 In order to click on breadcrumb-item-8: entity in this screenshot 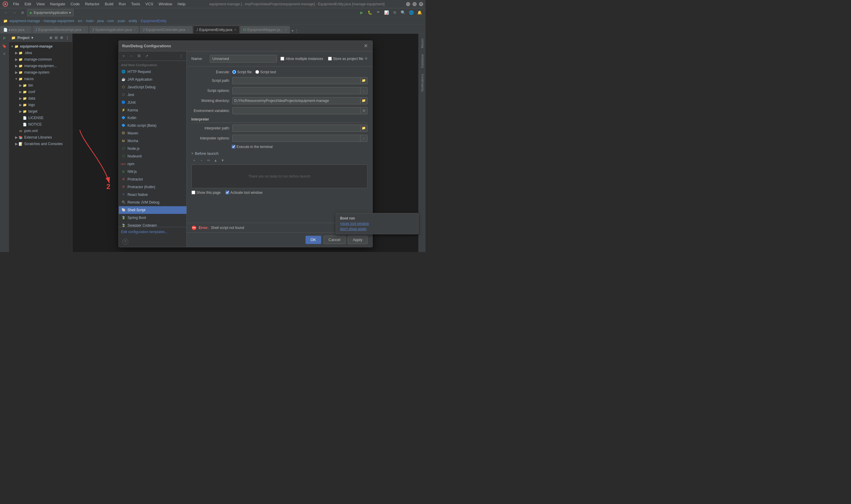, I will do `click(133, 21)`.